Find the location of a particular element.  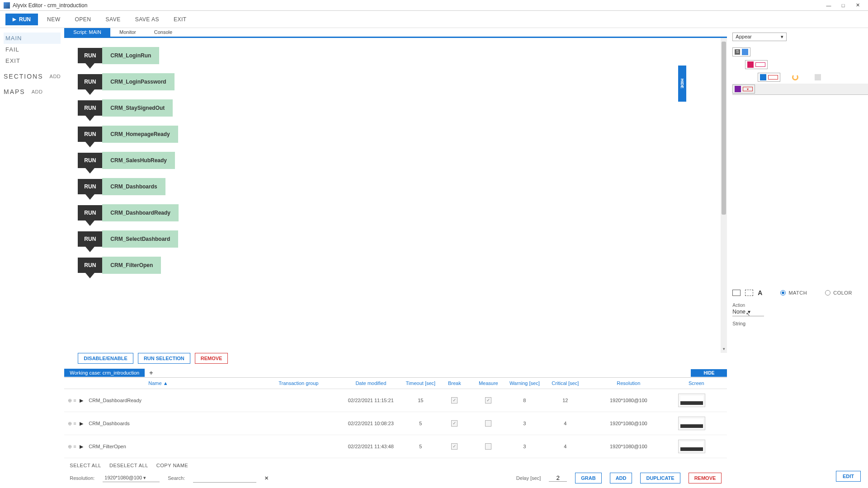

edit-button: EDIT is located at coordinates (848, 476).